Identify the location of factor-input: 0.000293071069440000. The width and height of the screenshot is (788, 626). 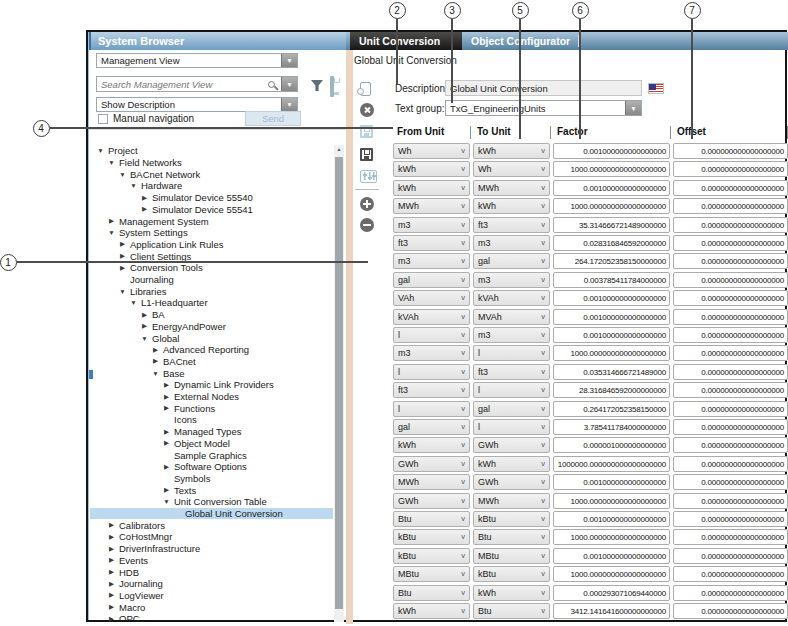
(612, 593).